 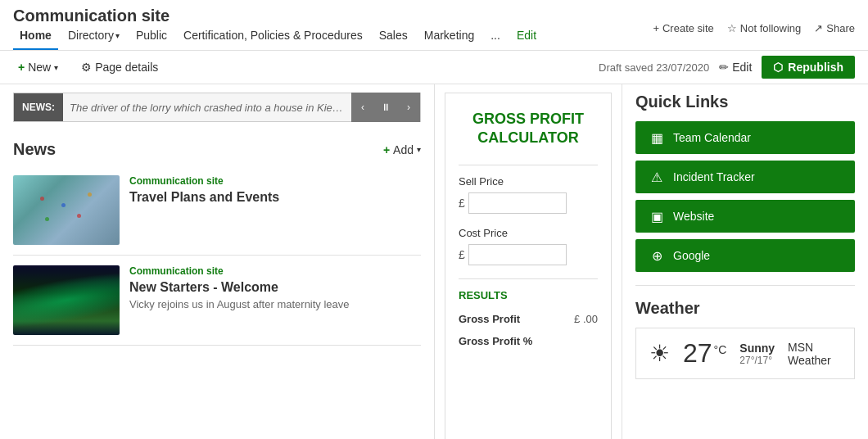 What do you see at coordinates (93, 38) in the screenshot?
I see `nav-directory: Directory ▾` at bounding box center [93, 38].